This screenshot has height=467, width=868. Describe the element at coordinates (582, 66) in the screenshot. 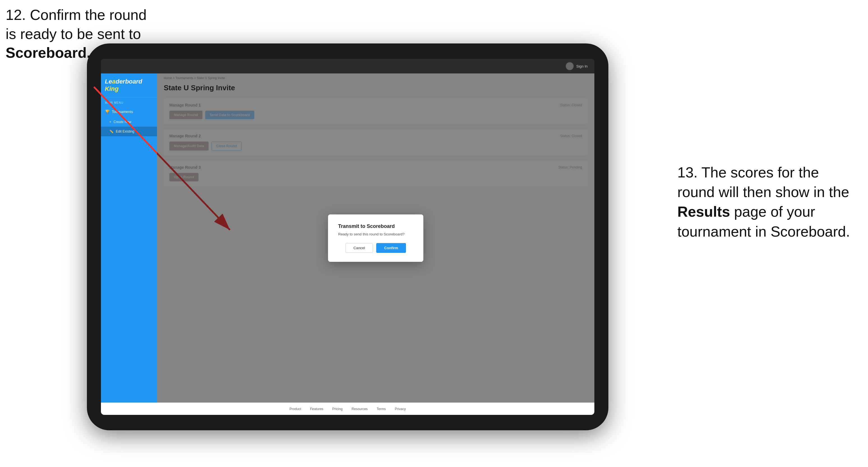

I see `sign-in-label: Sign In` at that location.